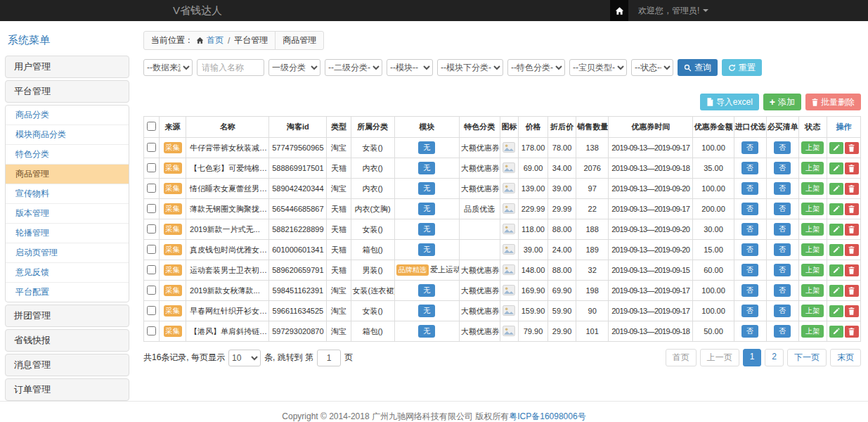 Image resolution: width=868 pixels, height=422 pixels. I want to click on breadcrumb-section: 平台管理, so click(251, 41).